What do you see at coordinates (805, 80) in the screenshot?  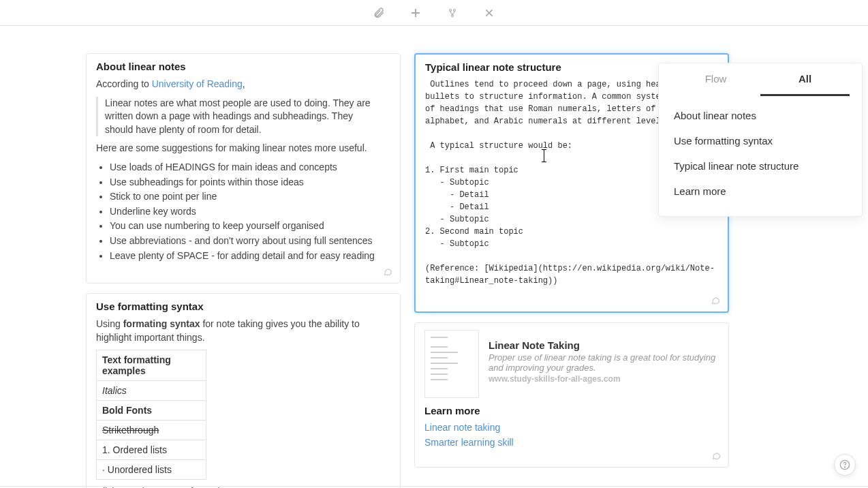 I see `tab-all: All` at bounding box center [805, 80].